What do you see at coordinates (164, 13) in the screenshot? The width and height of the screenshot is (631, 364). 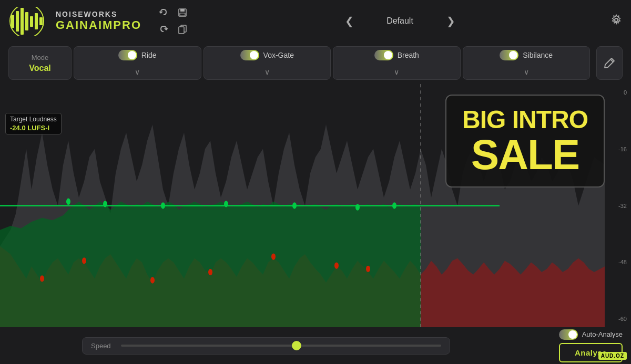 I see `undo-icon` at bounding box center [164, 13].